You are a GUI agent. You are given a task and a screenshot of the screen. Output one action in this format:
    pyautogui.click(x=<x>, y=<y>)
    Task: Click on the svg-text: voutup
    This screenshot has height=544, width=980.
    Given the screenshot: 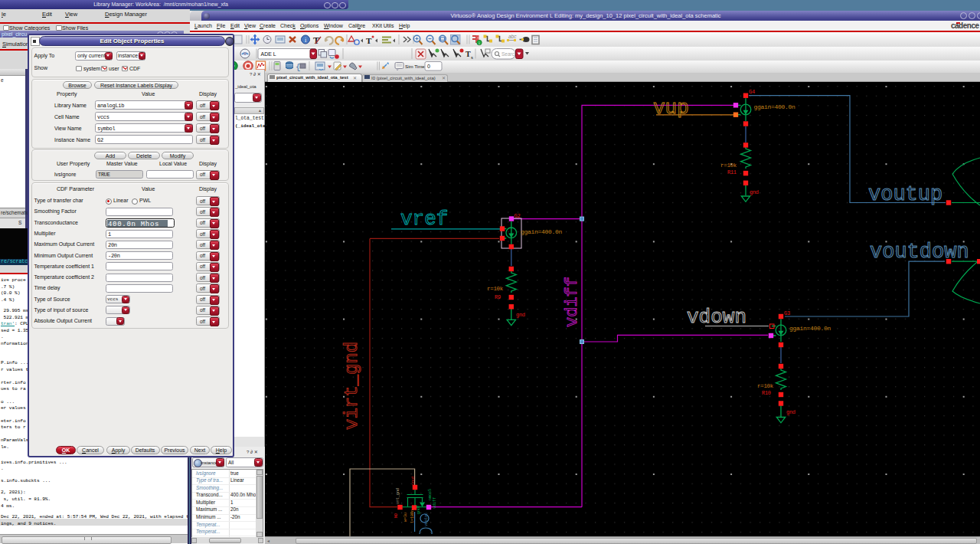 What is the action you would take?
    pyautogui.click(x=905, y=195)
    